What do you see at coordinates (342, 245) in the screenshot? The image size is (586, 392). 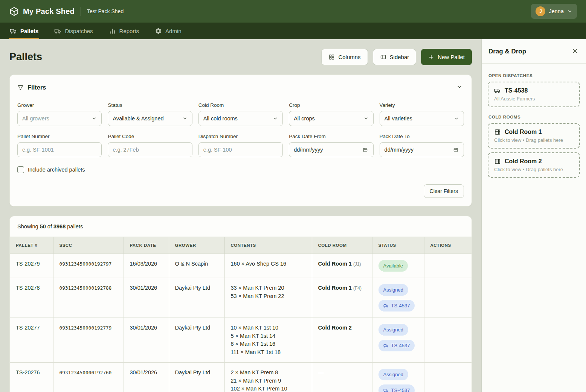 I see `column-header-cold-room: COLD ROOM` at bounding box center [342, 245].